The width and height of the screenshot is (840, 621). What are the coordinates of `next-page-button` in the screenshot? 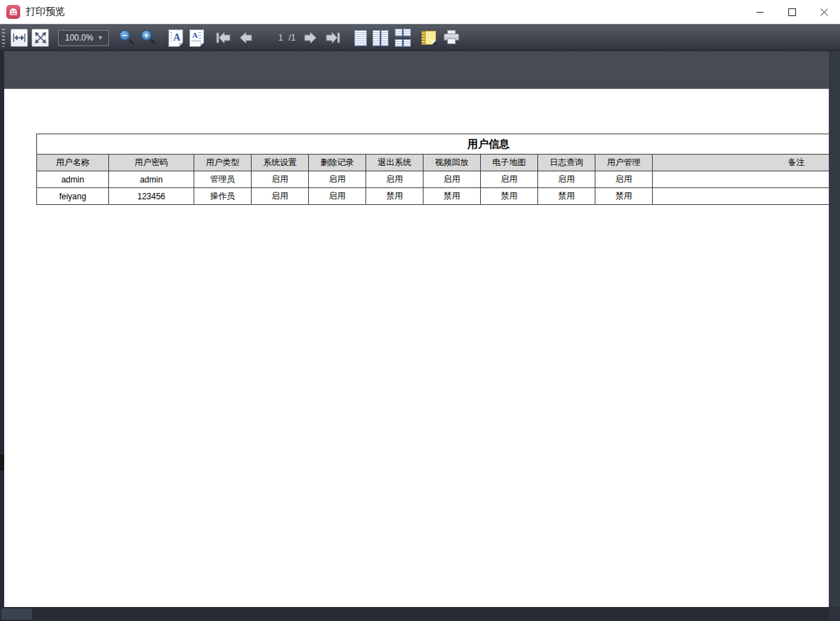 It's located at (311, 38).